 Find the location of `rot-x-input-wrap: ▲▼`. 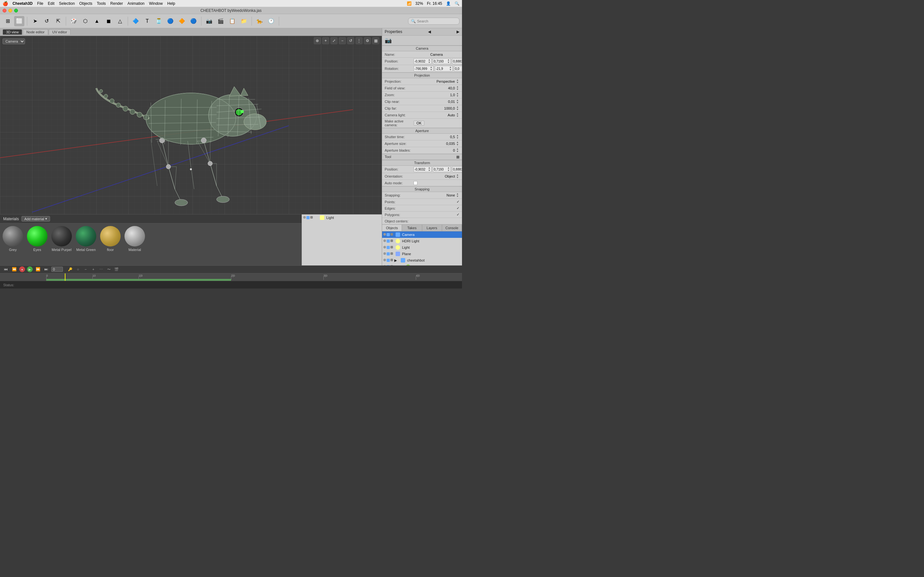

rot-x-input-wrap: ▲▼ is located at coordinates (423, 69).